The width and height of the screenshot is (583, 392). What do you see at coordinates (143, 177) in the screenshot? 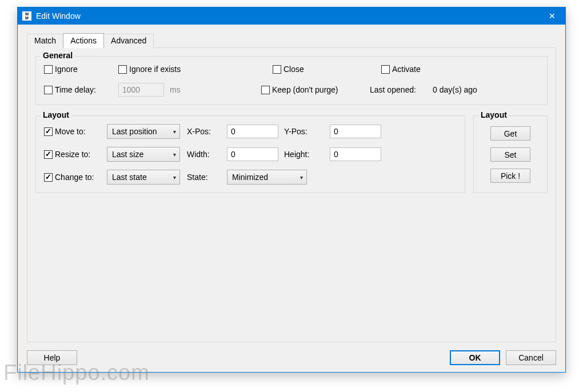
I see `select-change-to: Last state ▾` at bounding box center [143, 177].